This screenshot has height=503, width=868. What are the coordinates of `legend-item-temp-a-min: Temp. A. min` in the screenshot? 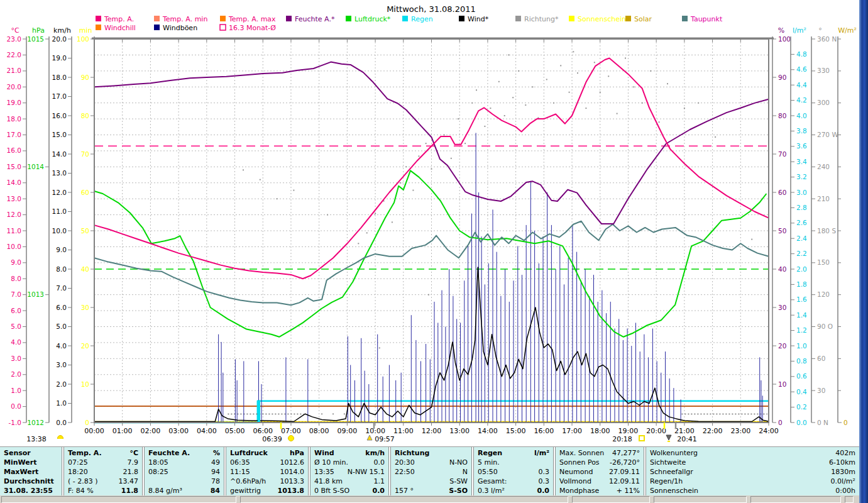 It's located at (181, 19).